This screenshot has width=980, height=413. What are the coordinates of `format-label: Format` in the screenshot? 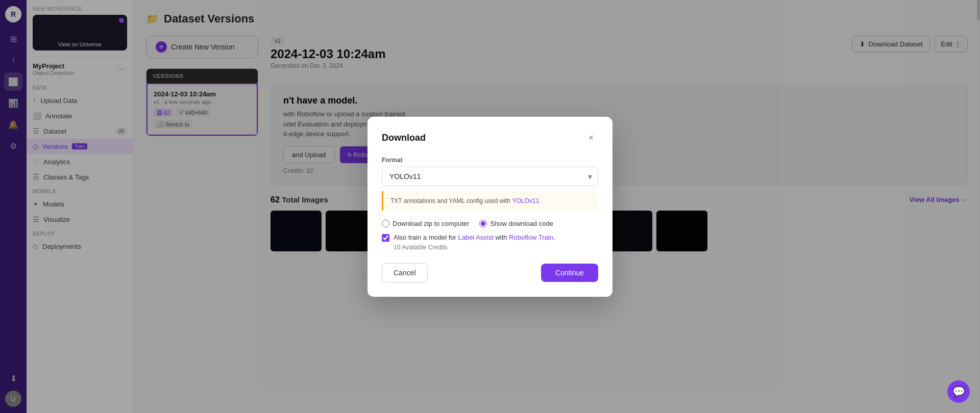 It's located at (490, 160).